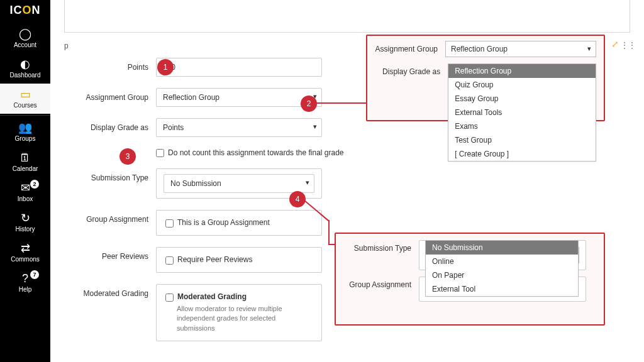 This screenshot has width=644, height=362. Describe the element at coordinates (25, 45) in the screenshot. I see `nav-label: Account` at that location.